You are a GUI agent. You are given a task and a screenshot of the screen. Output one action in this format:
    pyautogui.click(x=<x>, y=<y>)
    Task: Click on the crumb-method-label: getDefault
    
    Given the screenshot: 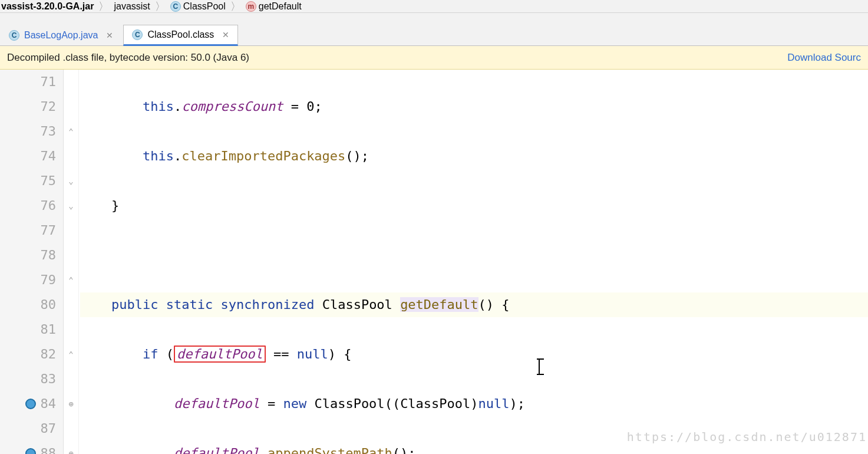 What is the action you would take?
    pyautogui.click(x=280, y=6)
    